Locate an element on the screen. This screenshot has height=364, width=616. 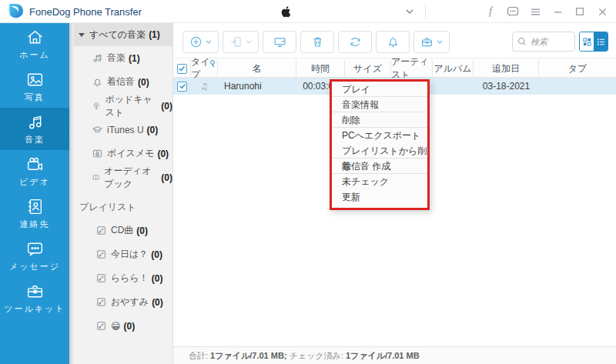
sidebar-item-video: ビデオ is located at coordinates (35, 171).